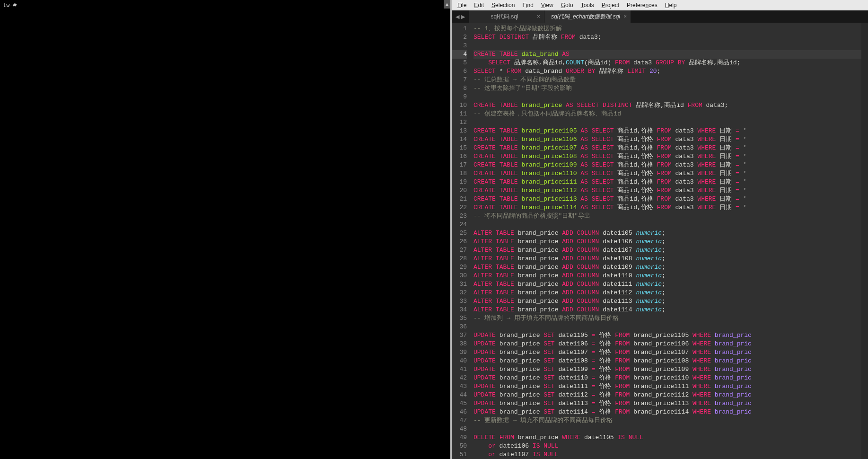 This screenshot has height=459, width=868. Describe the element at coordinates (671, 165) in the screenshot. I see `code-line: CREATE TABLE brand_price1109 AS SELECT 商…` at that location.